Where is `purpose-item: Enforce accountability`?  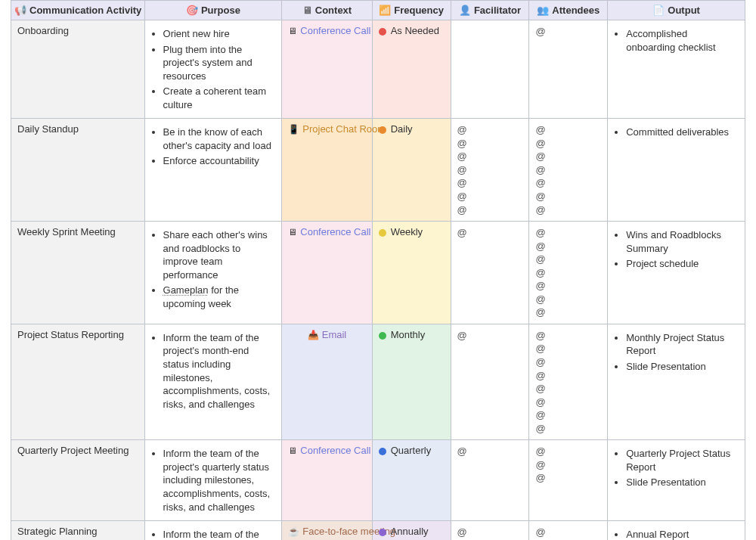 purpose-item: Enforce accountability is located at coordinates (219, 161).